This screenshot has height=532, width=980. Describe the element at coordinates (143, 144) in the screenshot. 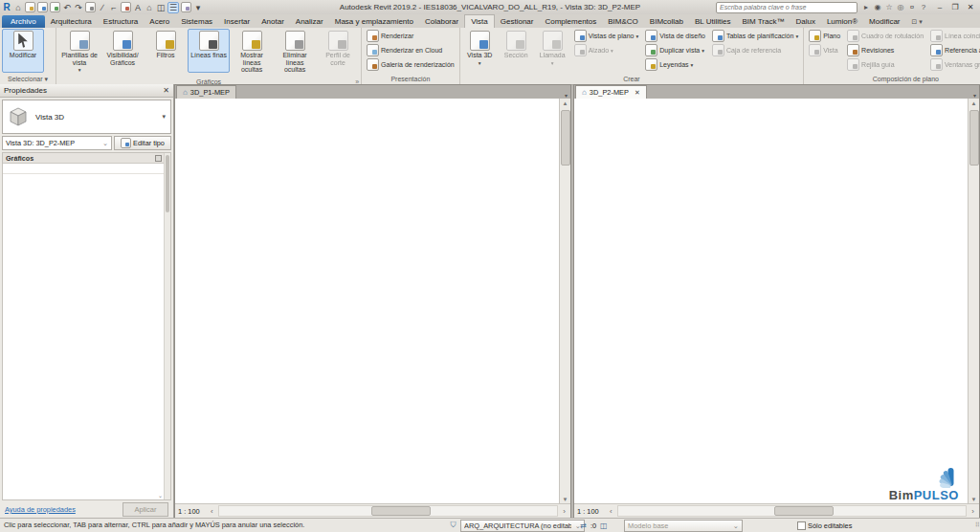

I see `edit-type-button: Editar tipo` at that location.